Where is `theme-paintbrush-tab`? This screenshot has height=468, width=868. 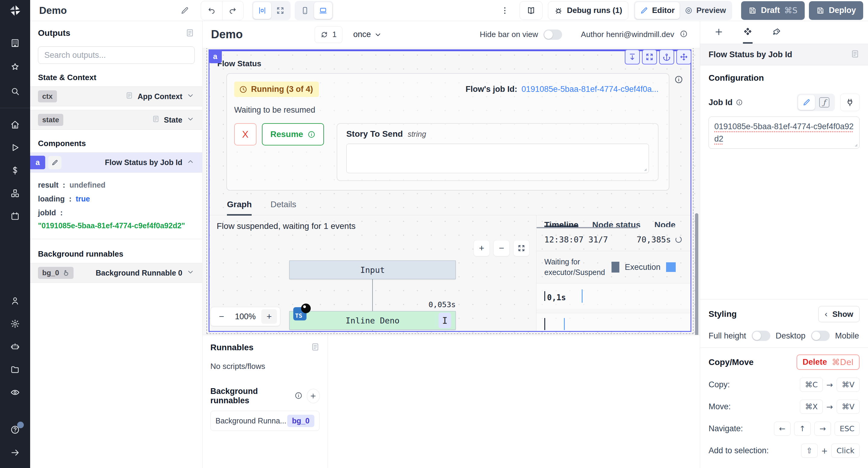
theme-paintbrush-tab is located at coordinates (777, 36).